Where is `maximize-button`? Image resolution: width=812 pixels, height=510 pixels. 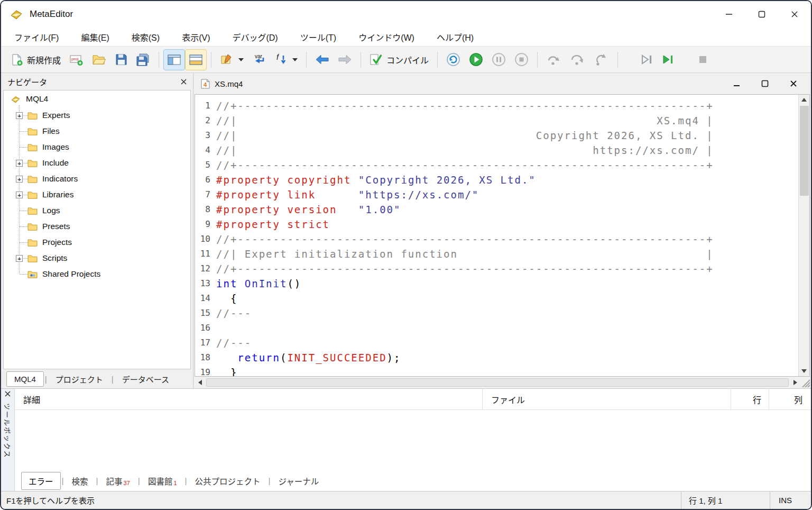
maximize-button is located at coordinates (762, 14).